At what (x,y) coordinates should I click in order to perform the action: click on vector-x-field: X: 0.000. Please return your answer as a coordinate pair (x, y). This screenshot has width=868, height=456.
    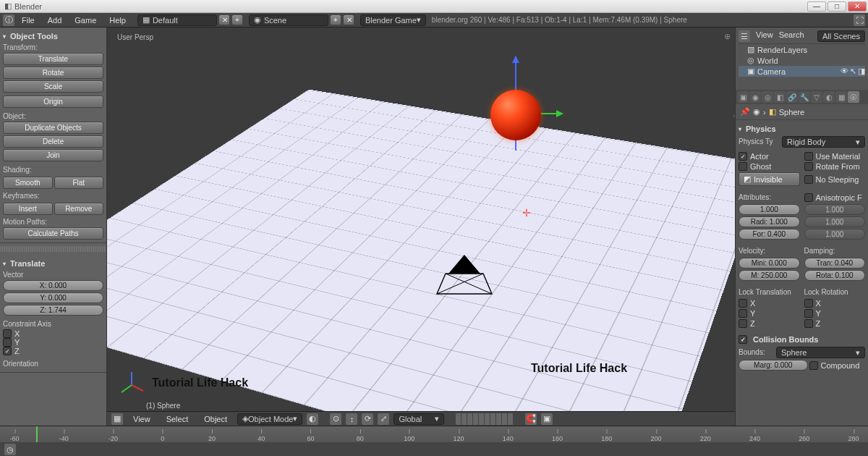
    Looking at the image, I should click on (54, 285).